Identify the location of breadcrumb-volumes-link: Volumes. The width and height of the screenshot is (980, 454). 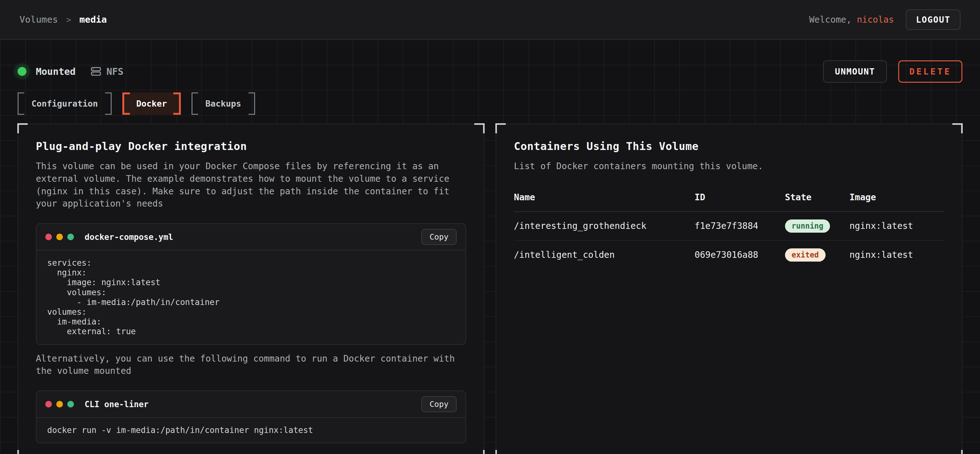
(39, 19).